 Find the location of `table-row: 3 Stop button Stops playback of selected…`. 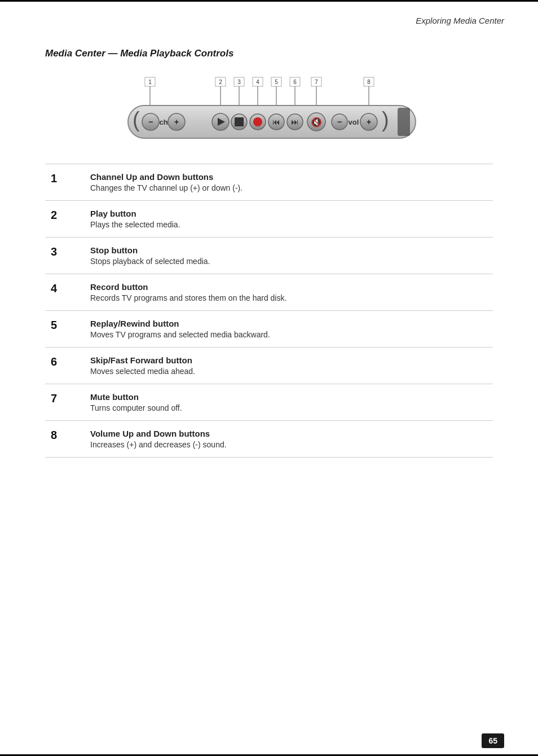

table-row: 3 Stop button Stops playback of selected… is located at coordinates (269, 256).